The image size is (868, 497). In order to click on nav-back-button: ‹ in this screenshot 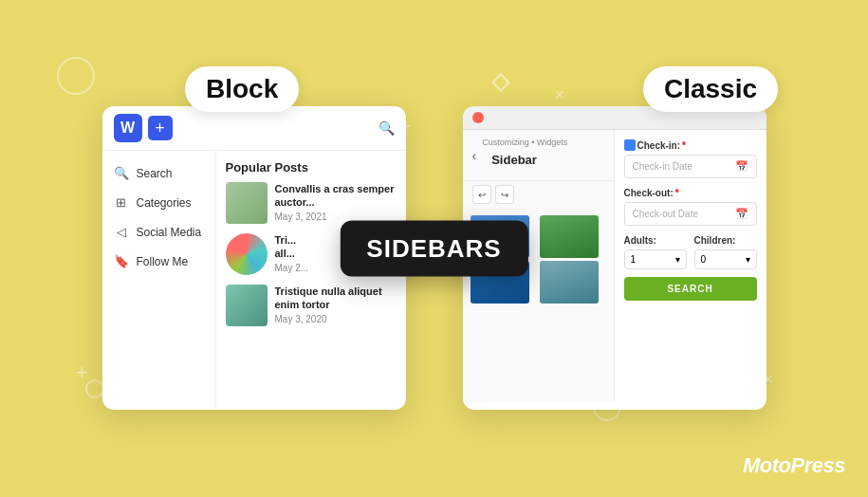, I will do `click(474, 156)`.